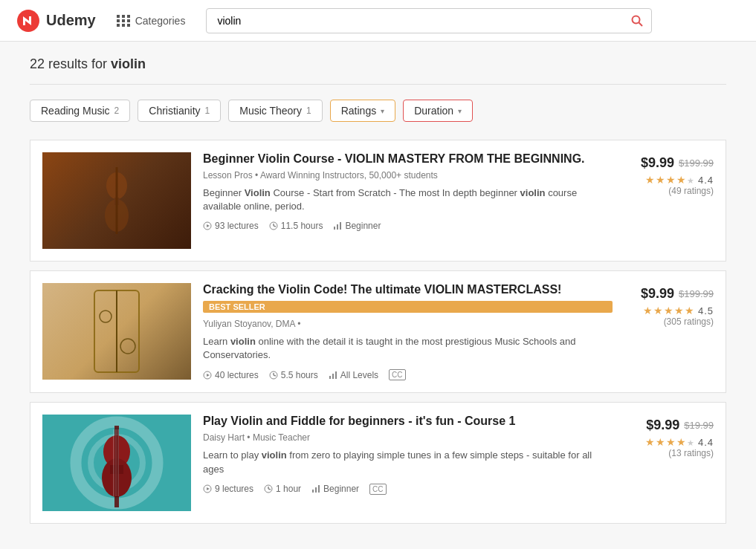 The image size is (756, 549). Describe the element at coordinates (669, 331) in the screenshot. I see `course-pricing: $9.99 $199.99 ★★★★★4.5 (305 ratings)` at that location.